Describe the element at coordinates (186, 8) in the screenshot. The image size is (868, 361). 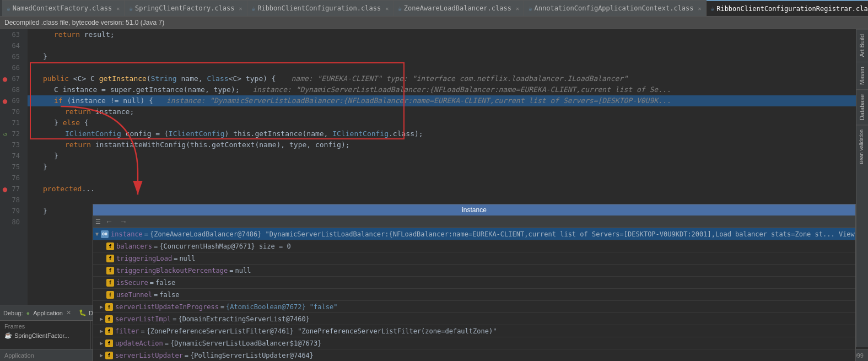
I see `tab-springclientfactory: ☕ SpringClientFactory.class ✕` at that location.